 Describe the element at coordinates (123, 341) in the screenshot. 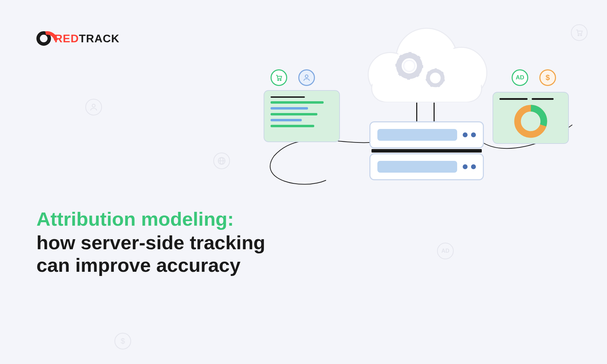

I see `dollar-ghost-label: $` at that location.